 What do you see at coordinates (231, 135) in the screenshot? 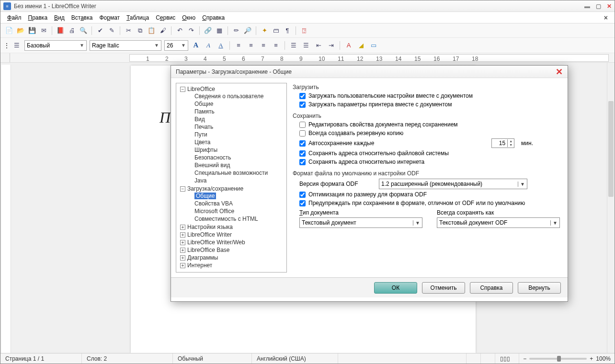
I see `tree-libreoffice: −LibreOffice Сведения о пользователеОбщи…` at bounding box center [231, 135].